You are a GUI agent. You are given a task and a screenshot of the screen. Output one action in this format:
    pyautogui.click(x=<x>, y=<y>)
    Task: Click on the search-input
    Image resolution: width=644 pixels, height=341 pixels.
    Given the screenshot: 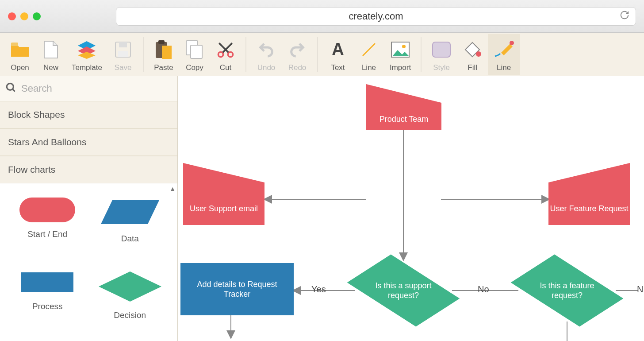 What is the action you would take?
    pyautogui.click(x=96, y=89)
    